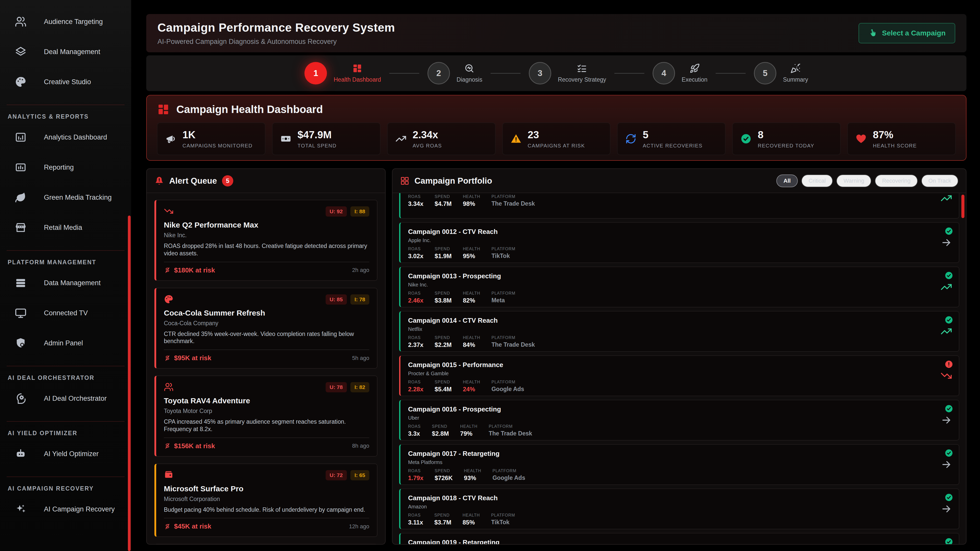 This screenshot has height=551, width=980. I want to click on page-header: Campaign Performance Recovery System AI-…, so click(556, 33).